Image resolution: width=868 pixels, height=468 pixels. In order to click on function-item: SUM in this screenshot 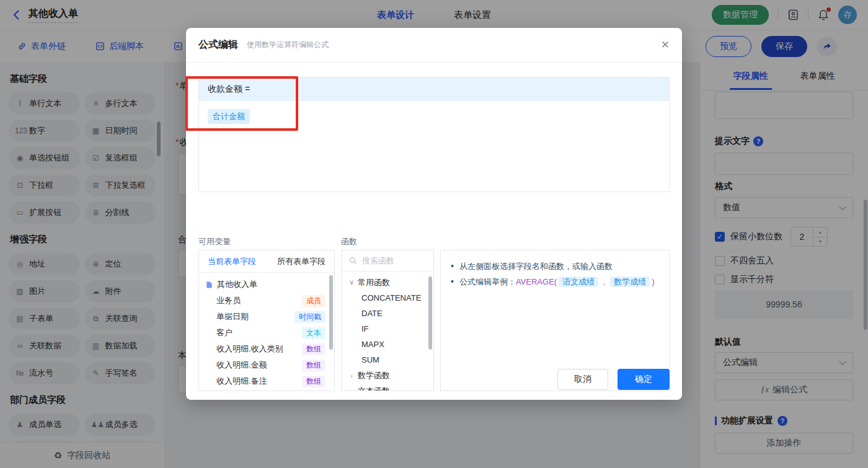, I will do `click(389, 360)`.